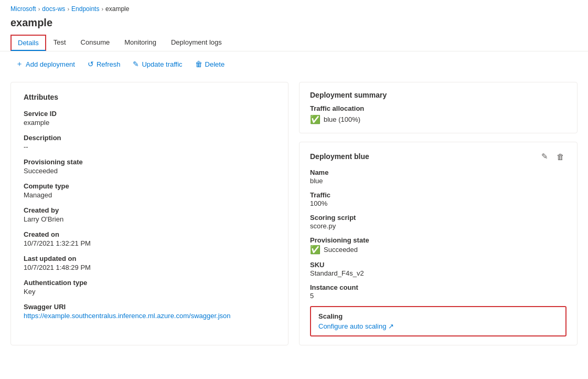 The image size is (588, 379). Describe the element at coordinates (315, 120) in the screenshot. I see `traffic-check-icon: ✅` at that location.